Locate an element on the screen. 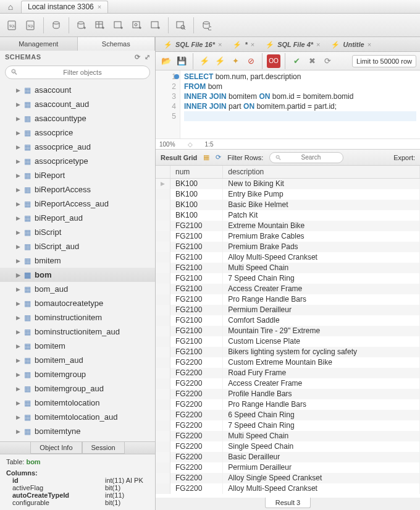 The height and width of the screenshot is (510, 420). tree-item: ▶▦assocprice_aud is located at coordinates (78, 147).